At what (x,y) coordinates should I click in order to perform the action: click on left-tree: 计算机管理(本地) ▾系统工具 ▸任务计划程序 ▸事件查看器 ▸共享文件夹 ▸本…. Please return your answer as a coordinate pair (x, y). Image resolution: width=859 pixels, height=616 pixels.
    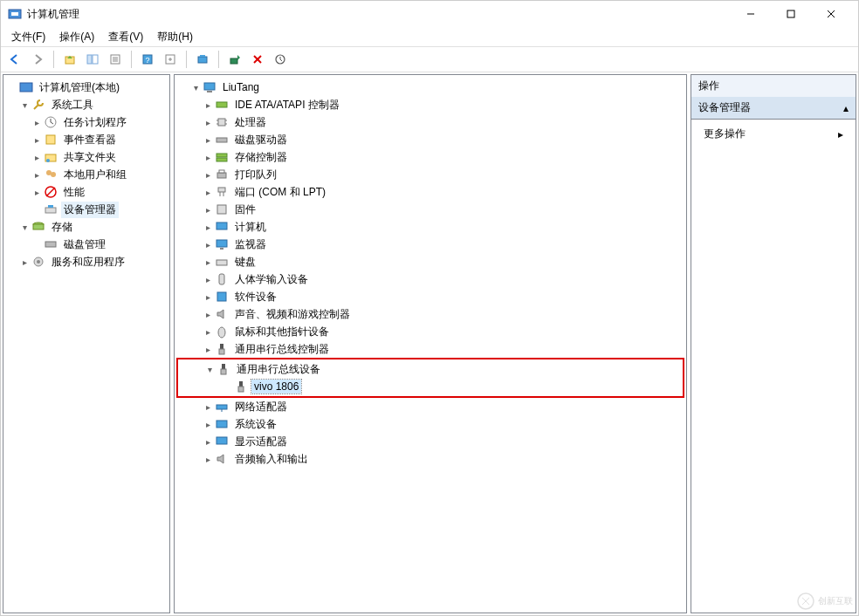
    Looking at the image, I should click on (86, 175).